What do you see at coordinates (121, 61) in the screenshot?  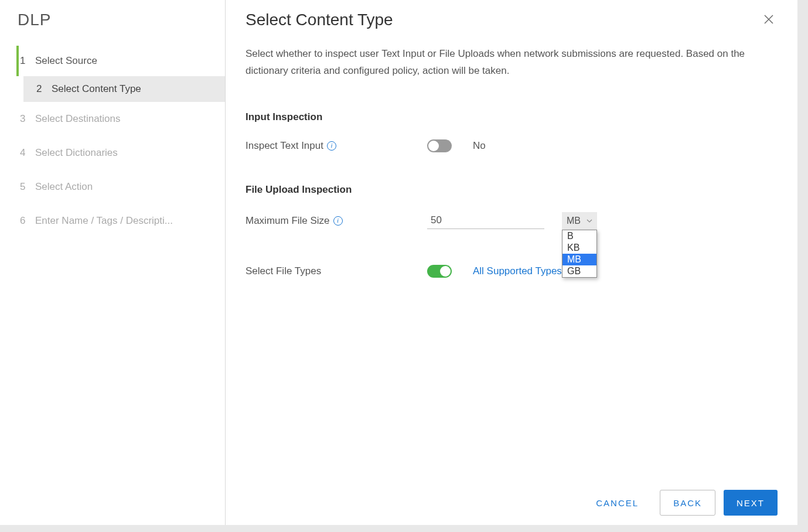 I see `wizard-step-1: 1 Select Source` at bounding box center [121, 61].